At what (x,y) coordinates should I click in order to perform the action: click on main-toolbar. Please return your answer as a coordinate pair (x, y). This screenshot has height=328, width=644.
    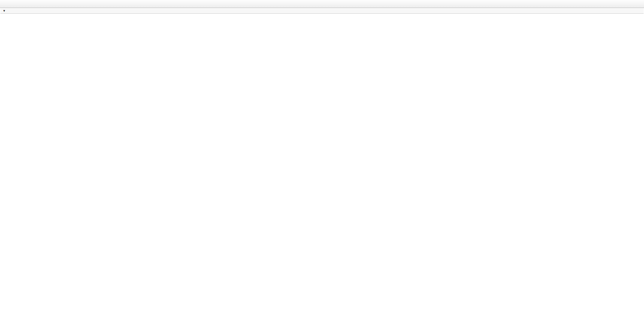
    Looking at the image, I should click on (322, 4).